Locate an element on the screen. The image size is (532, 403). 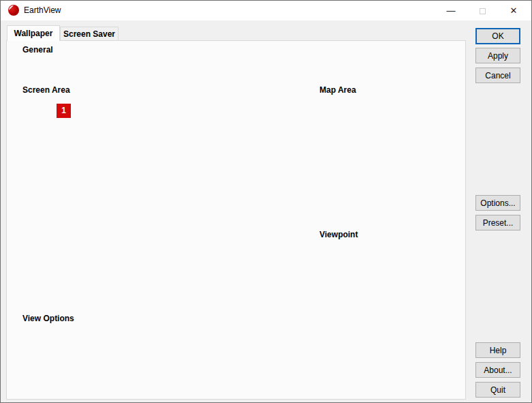
cancel-button: Cancel is located at coordinates (498, 75).